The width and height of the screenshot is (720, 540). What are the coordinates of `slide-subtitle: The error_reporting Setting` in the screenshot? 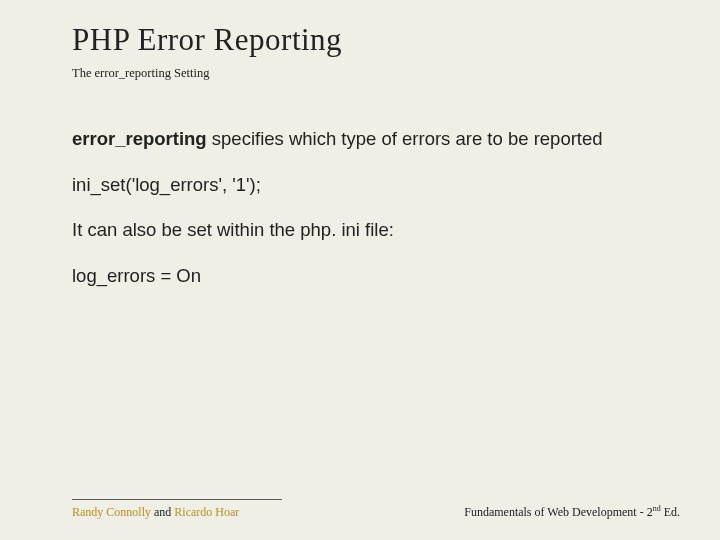 It's located at (366, 74).